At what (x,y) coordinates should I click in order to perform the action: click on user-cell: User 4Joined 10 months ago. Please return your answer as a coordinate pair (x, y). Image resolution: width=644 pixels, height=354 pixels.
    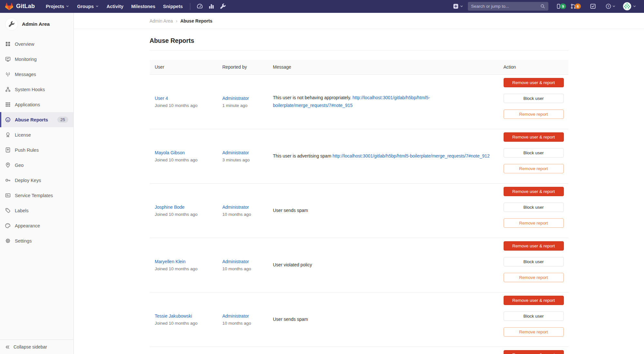
    Looking at the image, I should click on (184, 102).